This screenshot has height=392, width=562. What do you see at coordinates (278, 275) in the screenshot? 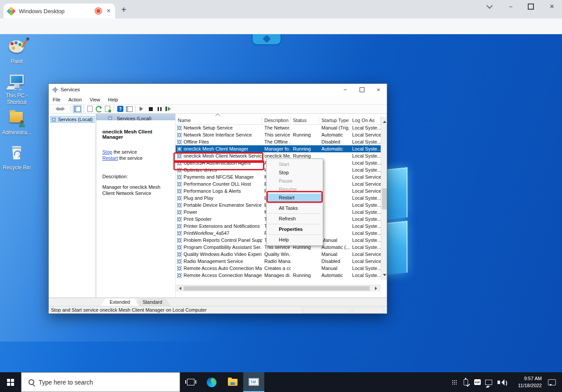
I see `service-row: Remote Access Connection ManagerManages …` at bounding box center [278, 275].